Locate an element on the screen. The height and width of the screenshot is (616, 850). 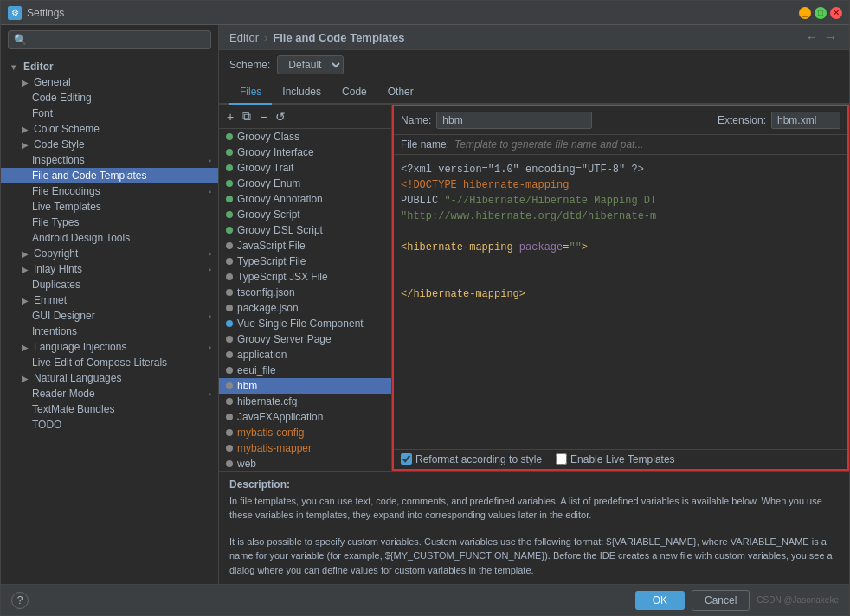
ok-button: OK is located at coordinates (660, 600).